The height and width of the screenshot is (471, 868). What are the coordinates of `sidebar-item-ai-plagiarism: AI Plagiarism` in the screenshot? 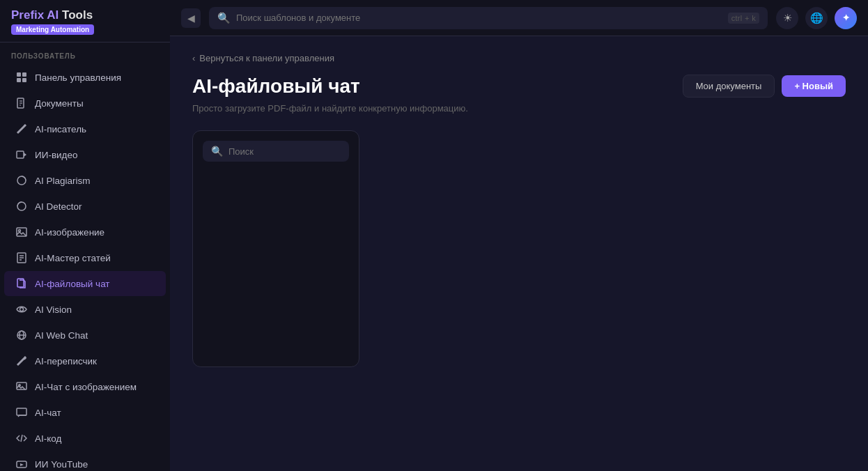 It's located at (85, 180).